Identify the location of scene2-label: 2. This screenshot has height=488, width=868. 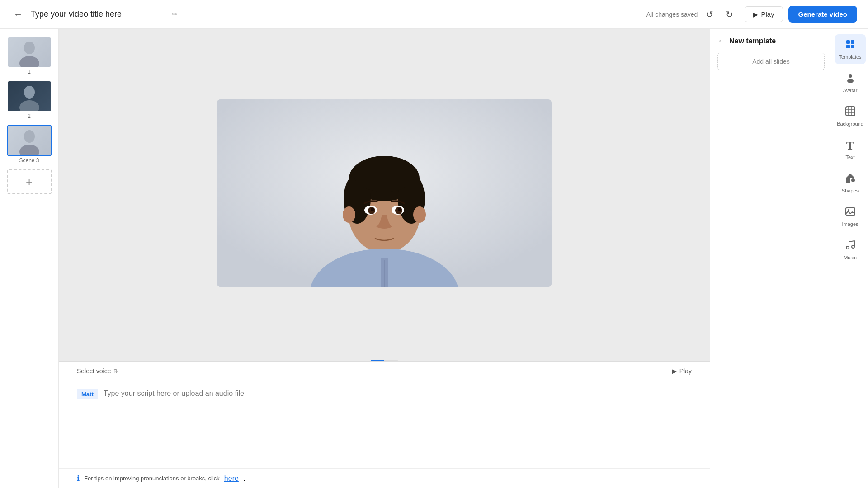
(29, 116).